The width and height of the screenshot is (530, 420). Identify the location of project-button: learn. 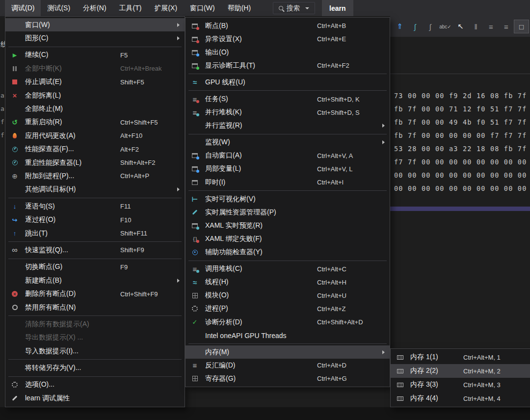
(338, 8).